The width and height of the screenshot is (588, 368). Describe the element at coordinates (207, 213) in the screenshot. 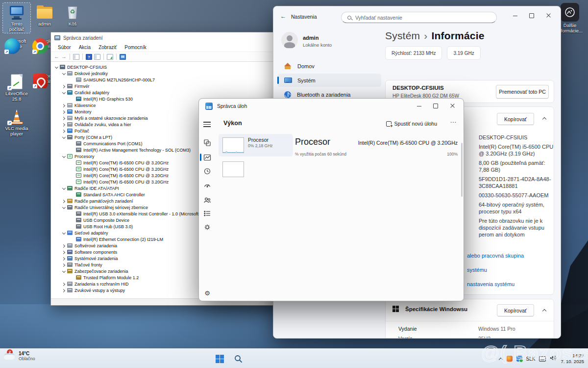

I see `nav-details` at that location.